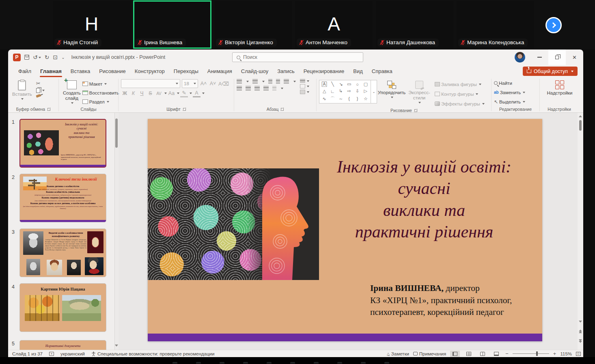 The width and height of the screenshot is (595, 364). I want to click on layout-button: Макет, so click(101, 84).